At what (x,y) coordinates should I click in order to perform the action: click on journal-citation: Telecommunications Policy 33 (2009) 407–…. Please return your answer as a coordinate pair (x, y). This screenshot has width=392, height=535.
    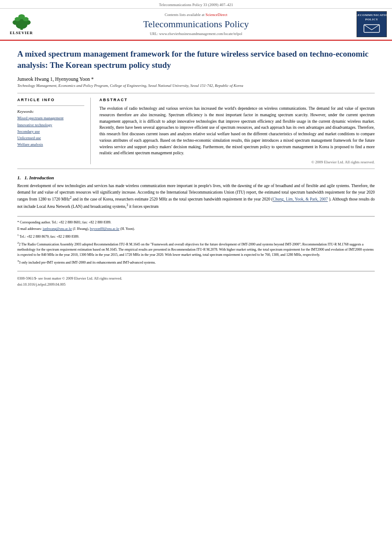
    Looking at the image, I should click on (196, 5).